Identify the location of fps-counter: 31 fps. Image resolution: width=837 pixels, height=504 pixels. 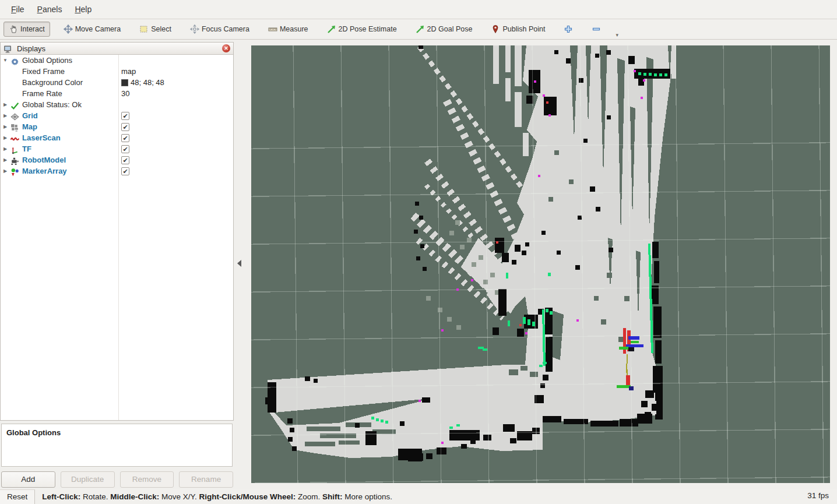
(818, 495).